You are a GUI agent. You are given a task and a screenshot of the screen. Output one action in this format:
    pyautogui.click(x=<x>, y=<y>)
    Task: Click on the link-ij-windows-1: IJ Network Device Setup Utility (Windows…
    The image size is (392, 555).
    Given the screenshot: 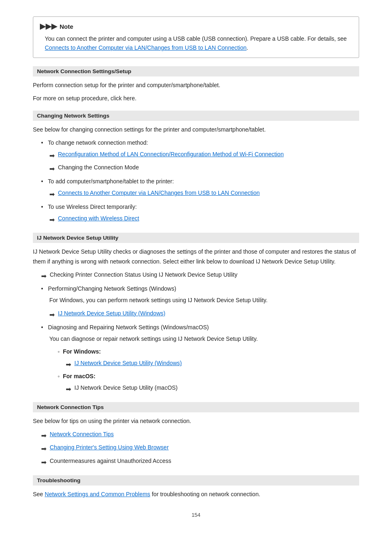 What is the action you would take?
    pyautogui.click(x=112, y=314)
    